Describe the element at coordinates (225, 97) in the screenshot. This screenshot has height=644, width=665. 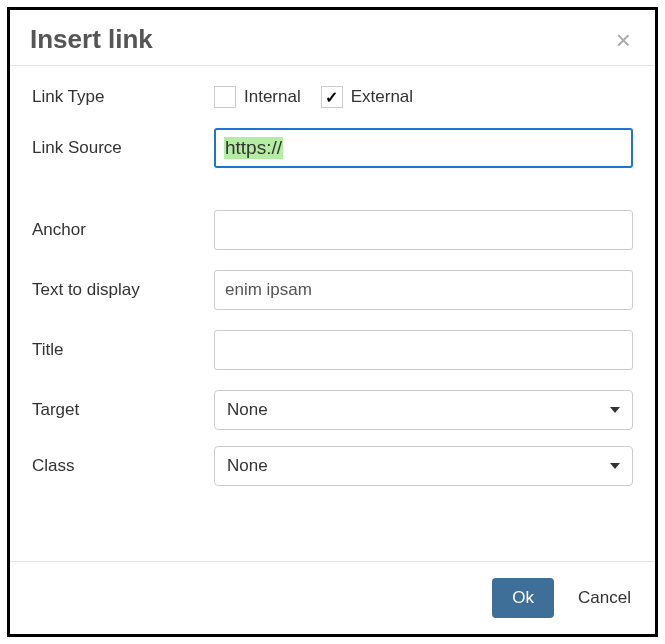
I see `checkbox-internal` at that location.